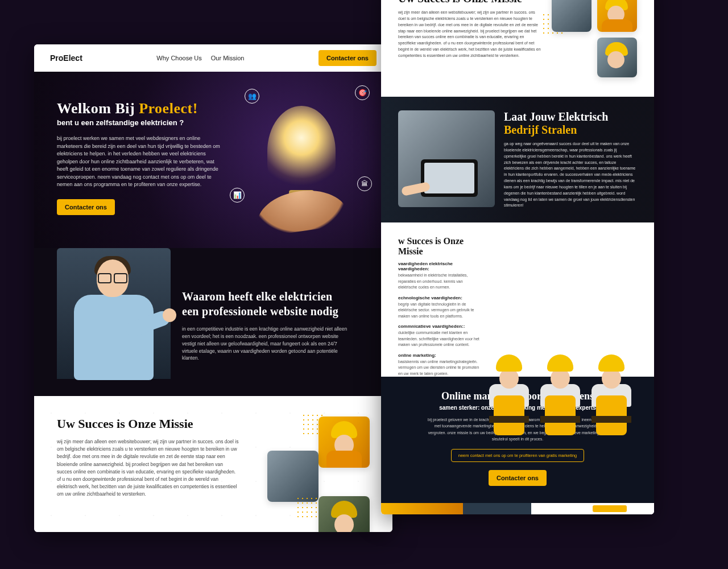  What do you see at coordinates (540, 130) in the screenshot?
I see `shine-title-accent: Bedrijf Stralen` at bounding box center [540, 130].